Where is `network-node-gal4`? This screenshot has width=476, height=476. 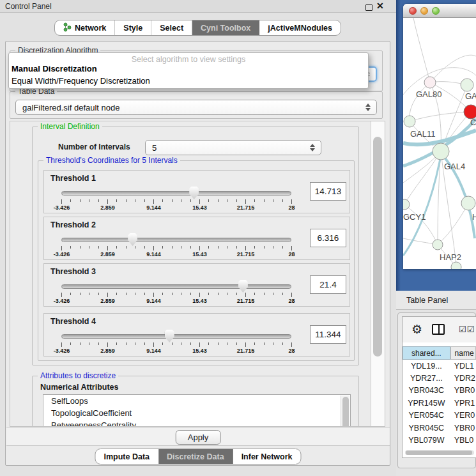 network-node-gal4 is located at coordinates (441, 151).